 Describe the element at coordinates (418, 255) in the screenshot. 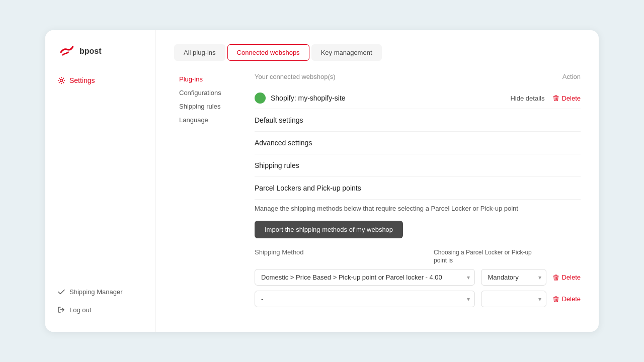

I see `parcel-section: Manage the shipping methods below that r…` at that location.